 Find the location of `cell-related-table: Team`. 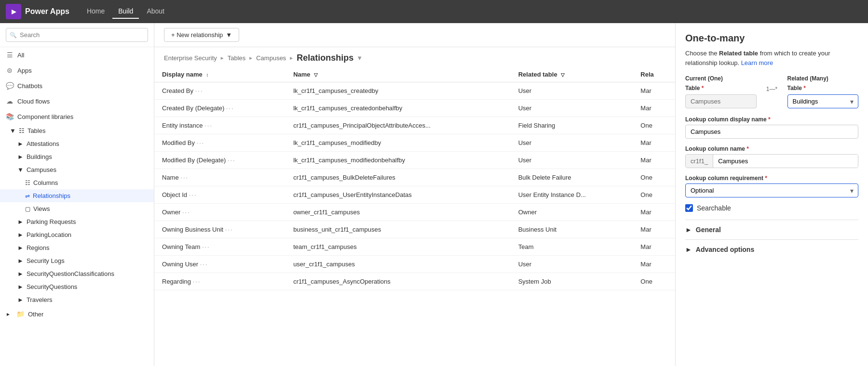

cell-related-table: Team is located at coordinates (572, 247).